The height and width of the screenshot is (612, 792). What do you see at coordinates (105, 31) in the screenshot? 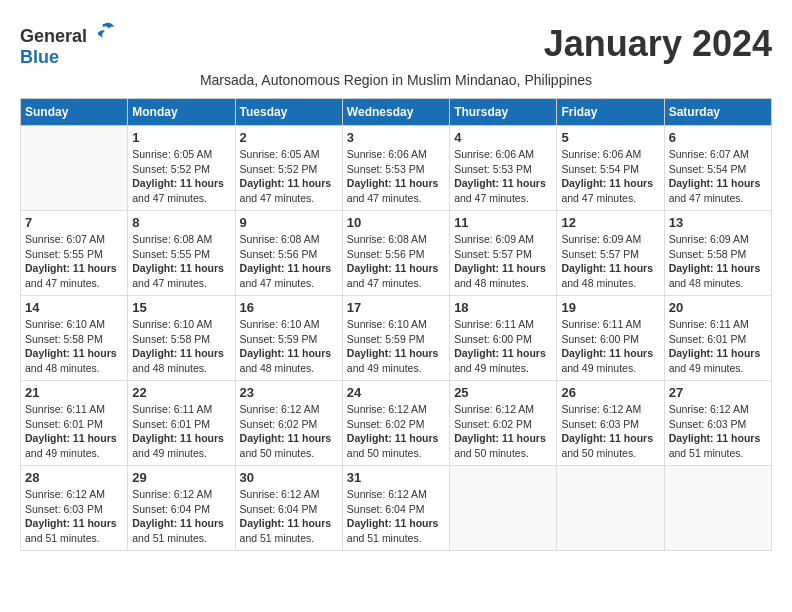
I see `logo-bird-icon` at bounding box center [105, 31].